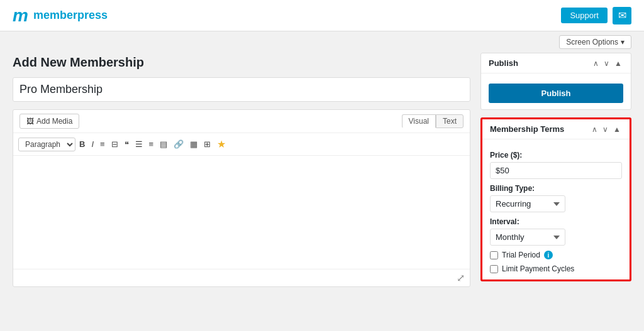 The image size is (644, 331). Describe the element at coordinates (242, 89) in the screenshot. I see `membership-title-input` at that location.